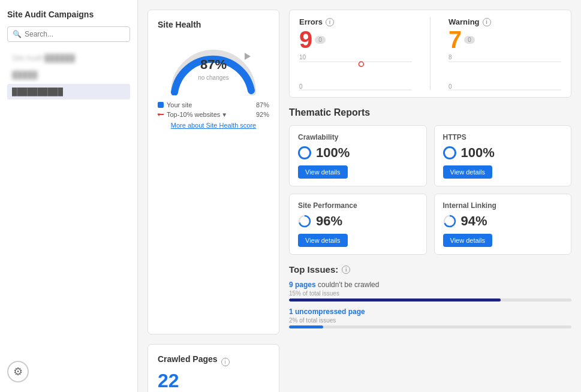 Image resolution: width=581 pixels, height=392 pixels. What do you see at coordinates (431, 285) in the screenshot?
I see `issue-text-1: 9 pages couldn't be crawled` at bounding box center [431, 285].